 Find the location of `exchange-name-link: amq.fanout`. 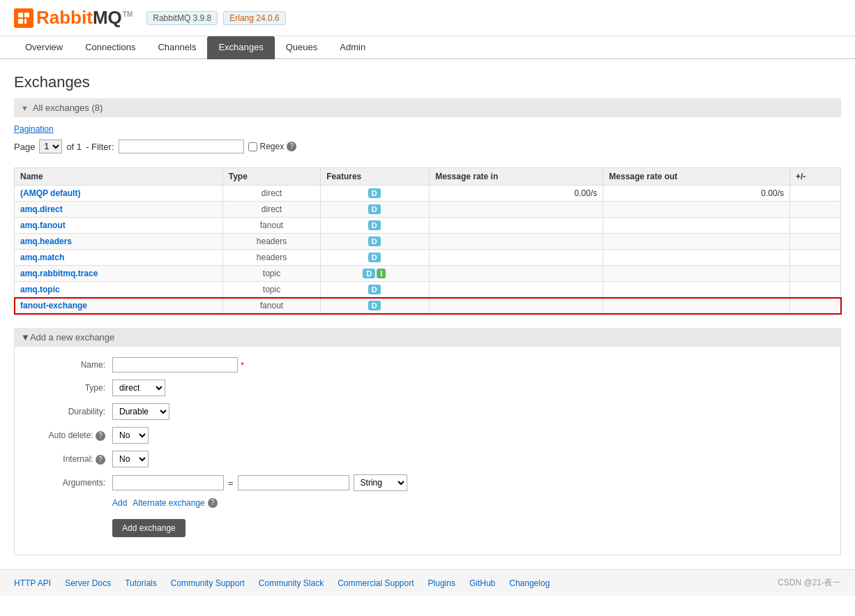

exchange-name-link: amq.fanout is located at coordinates (43, 225).